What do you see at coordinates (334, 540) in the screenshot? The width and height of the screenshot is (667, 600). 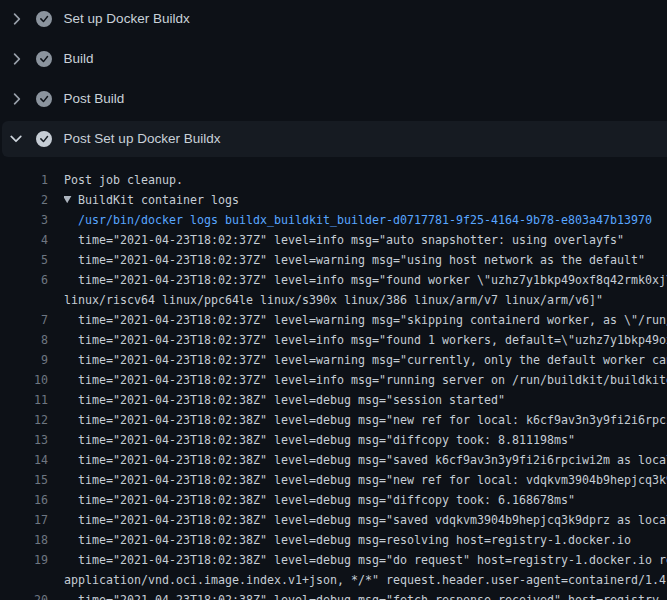 I see `log-line: 18 time="2021-04-23T18:02:38Z" level=deb…` at bounding box center [334, 540].